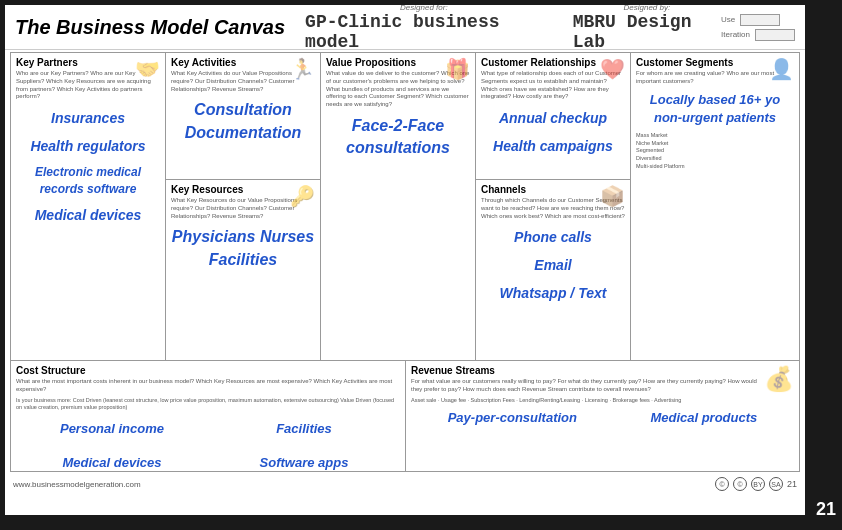 The image size is (842, 530). Describe the element at coordinates (704, 418) in the screenshot. I see `revenue-medical-products: Medical products` at that location.